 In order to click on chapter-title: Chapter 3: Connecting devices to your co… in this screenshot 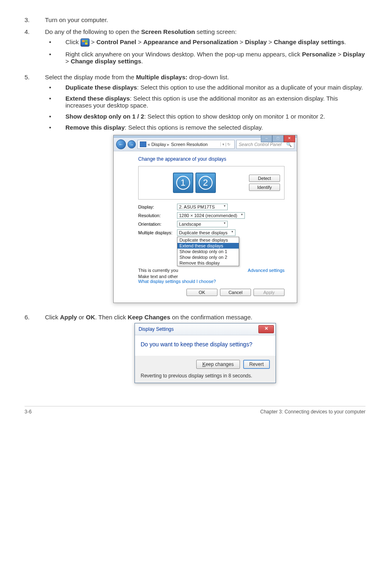, I will do `click(313, 412)`.